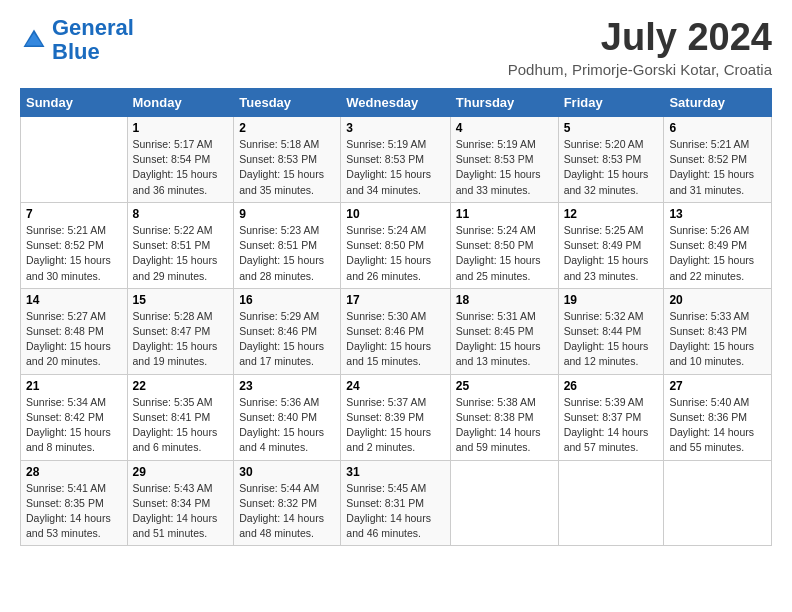 This screenshot has width=792, height=612. Describe the element at coordinates (612, 254) in the screenshot. I see `day-info: Sunrise: 5:25 AM Sunset: 8:49 PM Dayligh…` at that location.